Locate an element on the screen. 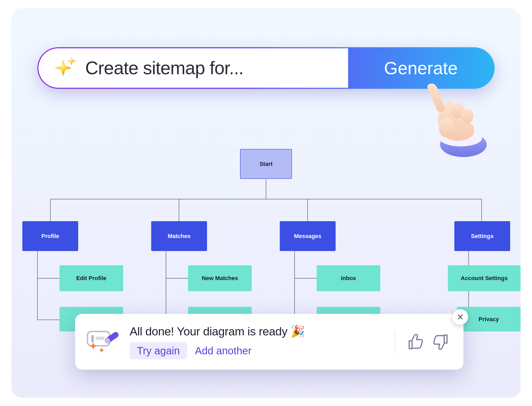 This screenshot has width=532, height=406. node-start: Start is located at coordinates (266, 164).